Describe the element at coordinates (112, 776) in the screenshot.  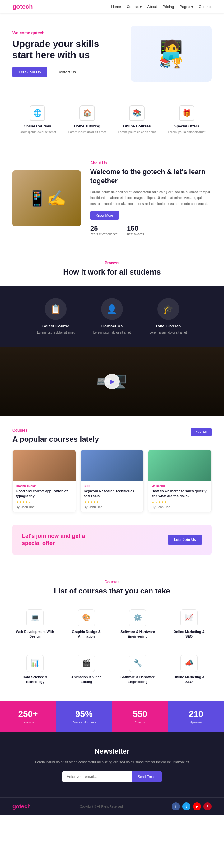
I see `newsletter-form: Send Email!` at that location.